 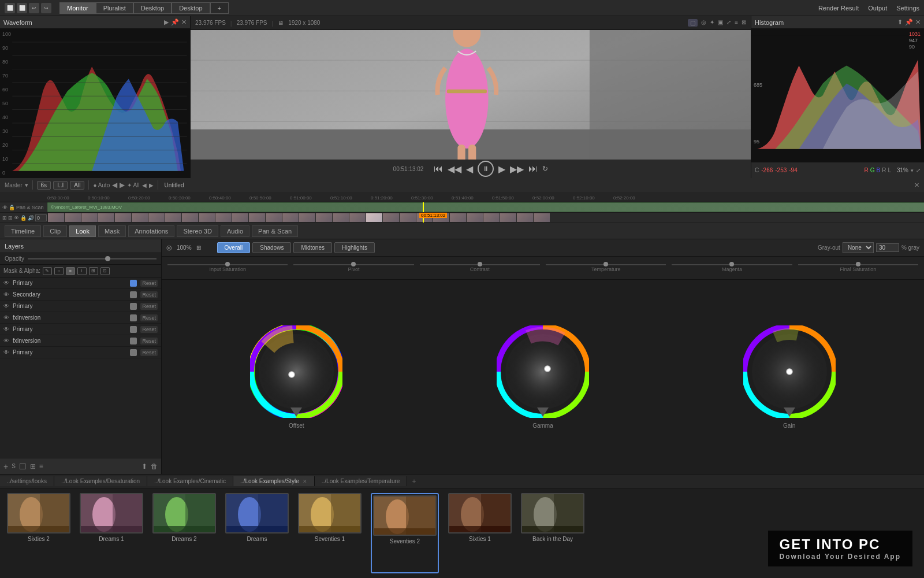 I want to click on mask-icon-2: ○, so click(x=59, y=271).